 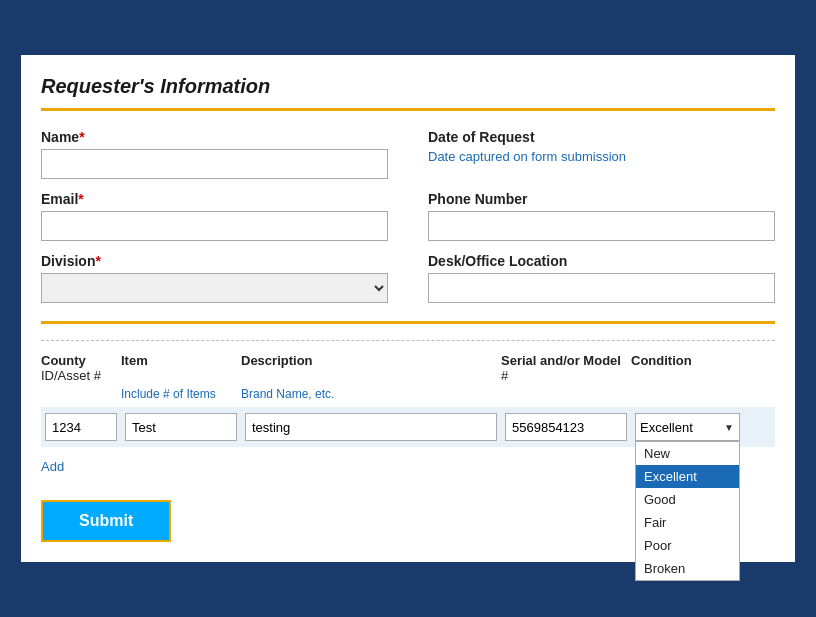 I want to click on gold-divider-bottom, so click(x=408, y=322).